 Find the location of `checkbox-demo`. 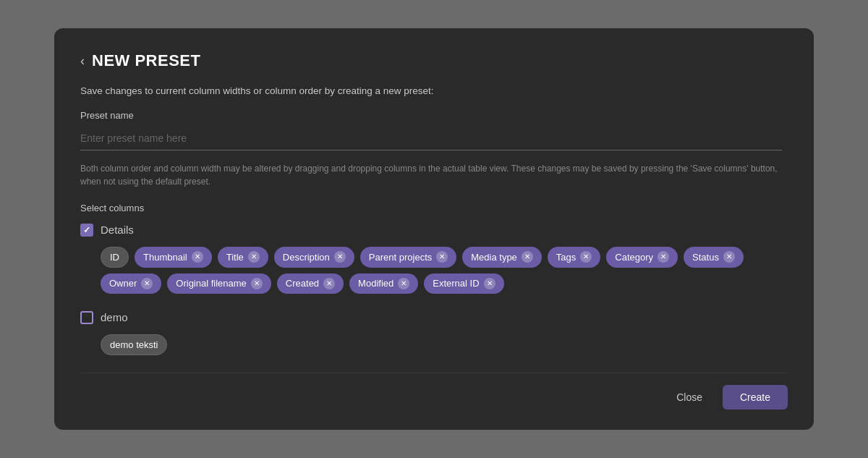

checkbox-demo is located at coordinates (87, 318).